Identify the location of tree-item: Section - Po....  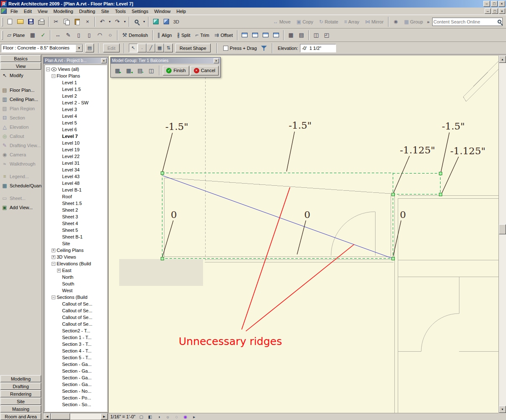
(76, 398).